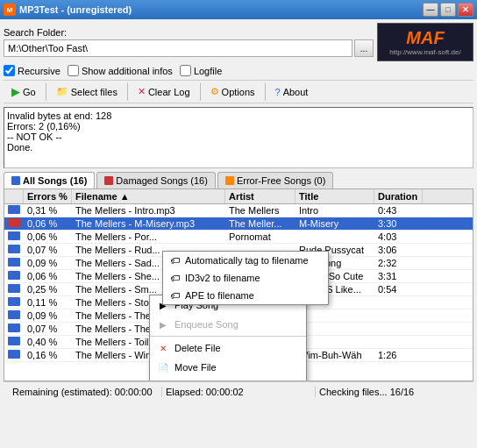  What do you see at coordinates (238, 126) in the screenshot?
I see `log-line-2: Errors: 2 (0,16%)` at bounding box center [238, 126].